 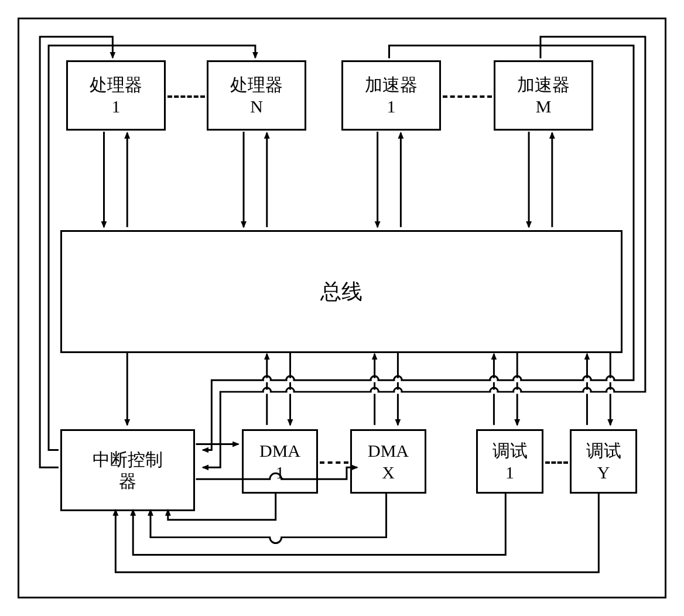 I want to click on label-line1: 中断控制, so click(x=128, y=460).